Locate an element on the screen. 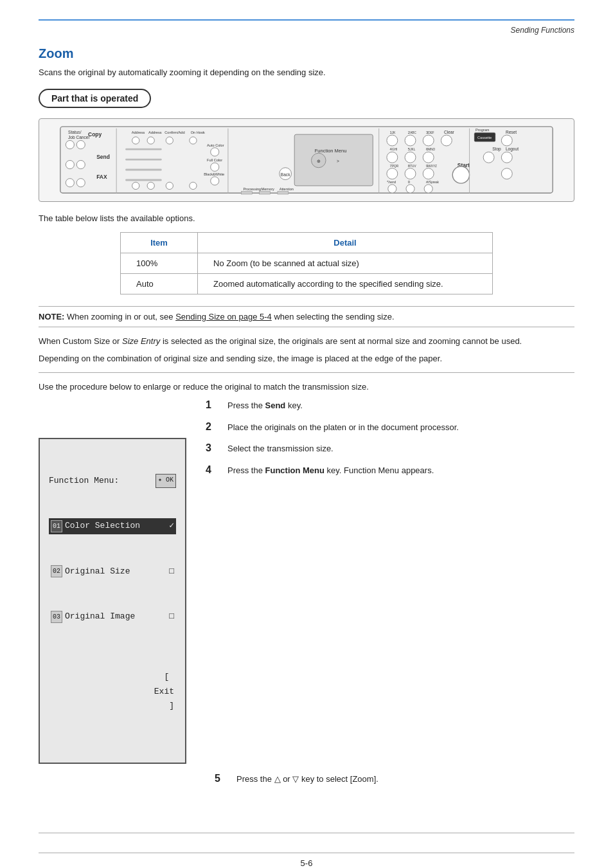 The image size is (613, 868). para-procedure: Use the procedure below to enlarge or re… is located at coordinates (306, 387).